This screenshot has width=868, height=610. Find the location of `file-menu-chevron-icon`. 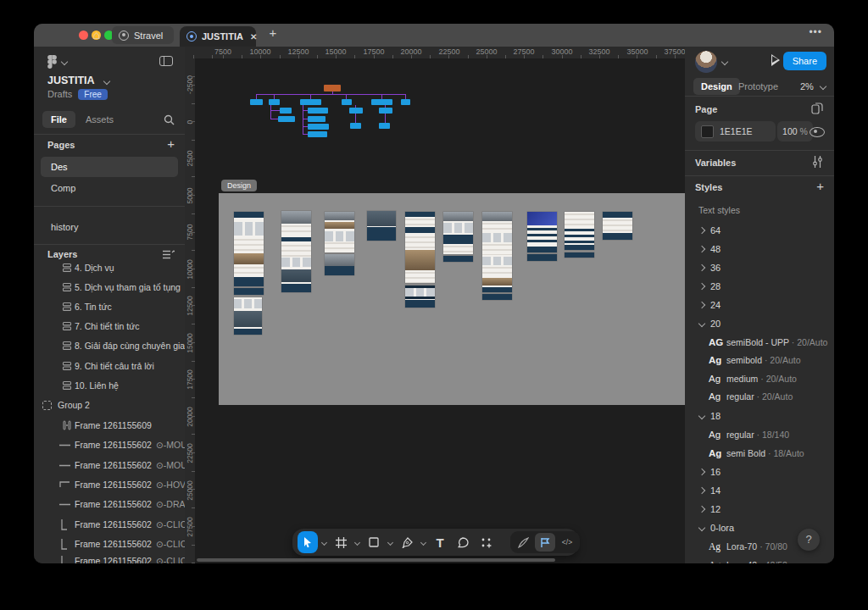

file-menu-chevron-icon is located at coordinates (64, 62).